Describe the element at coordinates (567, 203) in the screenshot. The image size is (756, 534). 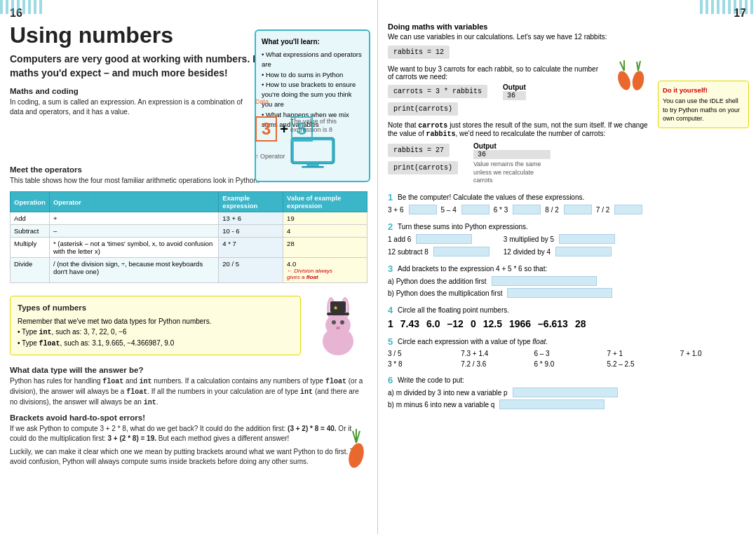
I see `exercise-1: 1 Be the computer! Calculate the values …` at that location.